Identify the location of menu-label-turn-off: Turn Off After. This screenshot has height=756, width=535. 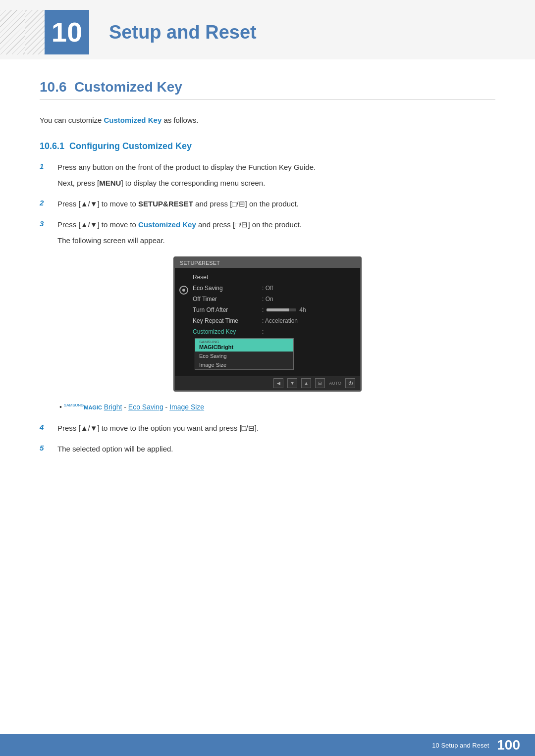
(227, 310).